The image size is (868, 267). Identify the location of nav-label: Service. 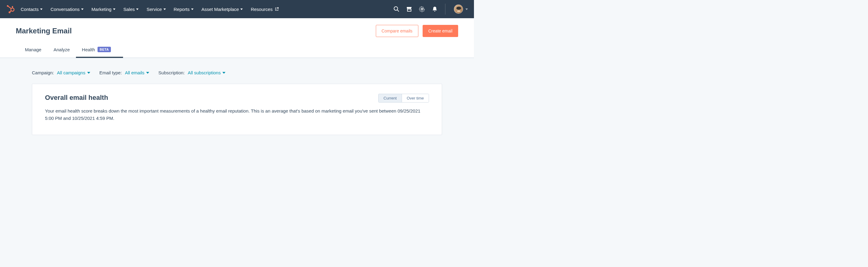
(154, 9).